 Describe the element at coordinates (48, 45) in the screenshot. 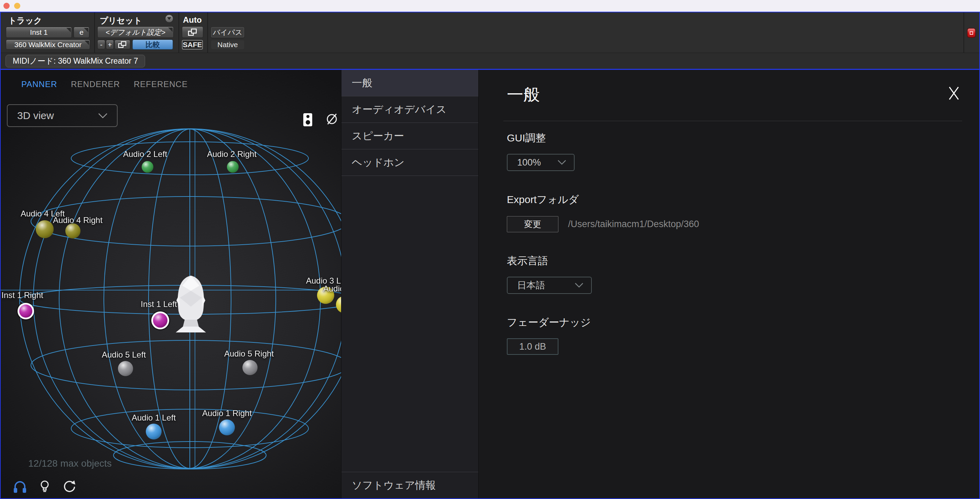

I see `plugin-selector: 360 WalkMix Creator` at that location.